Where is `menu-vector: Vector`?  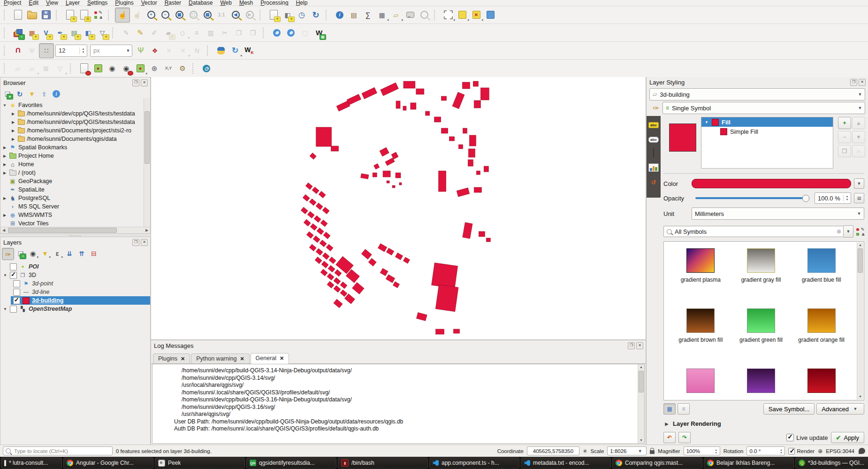
menu-vector: Vector is located at coordinates (149, 3).